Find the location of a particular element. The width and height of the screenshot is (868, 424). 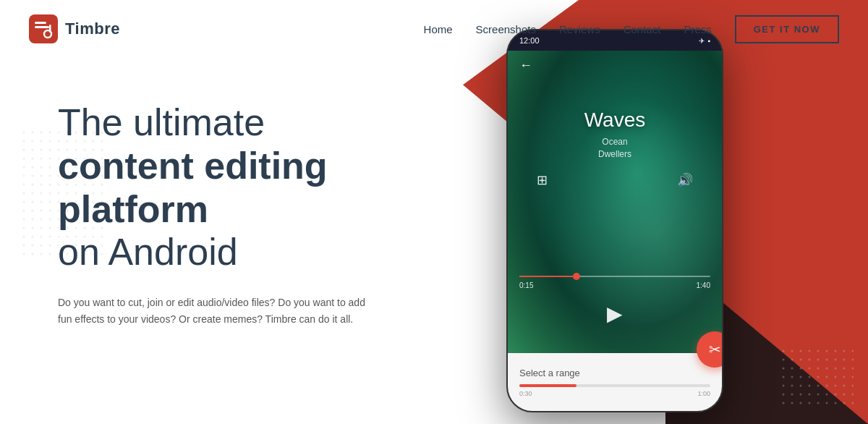

nav-screenshots: Screenshots is located at coordinates (506, 29).